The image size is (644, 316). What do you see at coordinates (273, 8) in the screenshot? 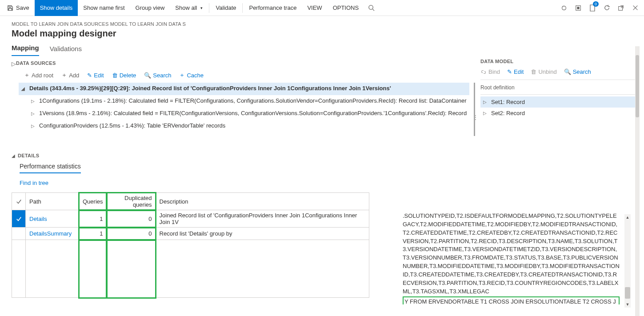
I see `performance-trace-button: Performance trace` at bounding box center [273, 8].